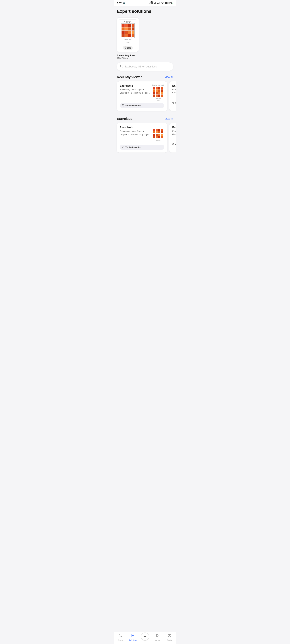 Image resolution: width=290 pixels, height=644 pixels. What do you see at coordinates (121, 3) in the screenshot?
I see `status-time: 9:57 📷` at bounding box center [121, 3].